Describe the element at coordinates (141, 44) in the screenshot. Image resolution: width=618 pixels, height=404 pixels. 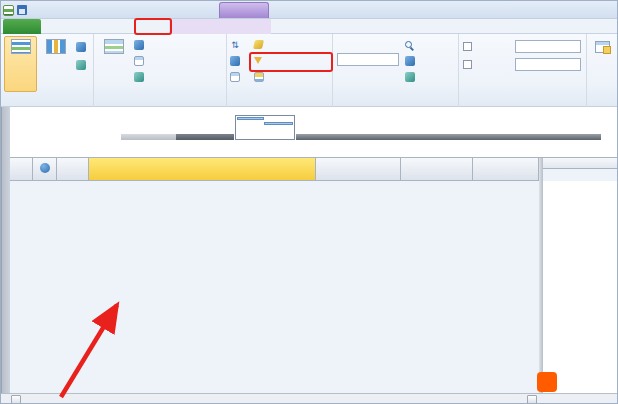
I see `resource-usage-button` at that location.